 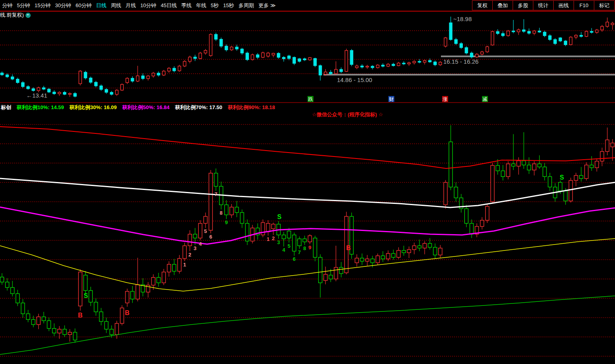 I want to click on range-label: 14.86 - 15.00, so click(x=355, y=80).